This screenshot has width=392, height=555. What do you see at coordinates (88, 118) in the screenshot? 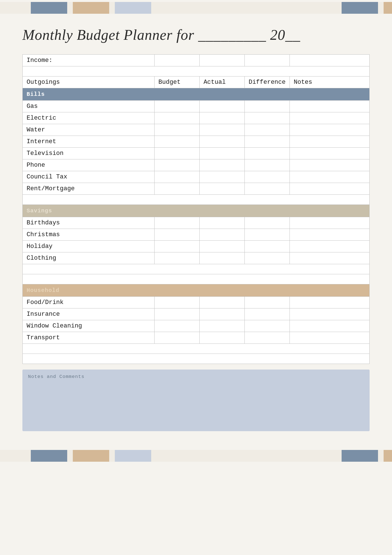
I see `row-label-electric: Electric` at bounding box center [88, 118].